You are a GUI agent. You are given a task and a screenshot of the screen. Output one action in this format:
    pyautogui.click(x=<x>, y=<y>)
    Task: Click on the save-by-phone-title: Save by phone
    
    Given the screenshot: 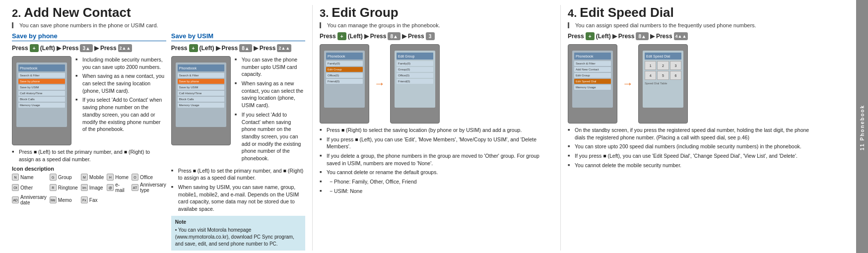 What is the action you would take?
    pyautogui.click(x=89, y=37)
    